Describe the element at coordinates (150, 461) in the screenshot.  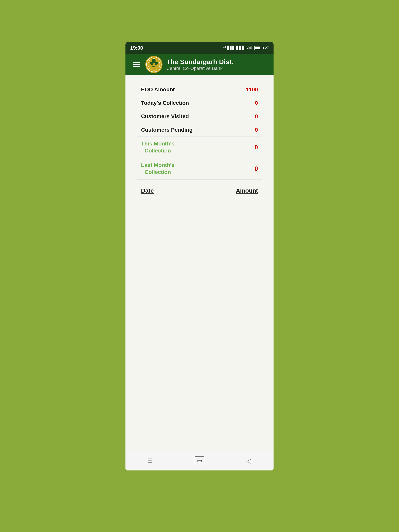
I see `nav-menu-button: ☰` at that location.